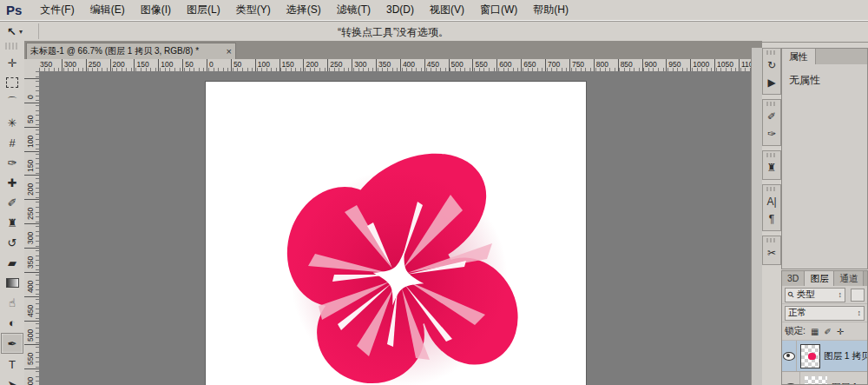 The image size is (868, 385). What do you see at coordinates (12, 222) in the screenshot?
I see `clone-stamp-tool: ♜` at bounding box center [12, 222].